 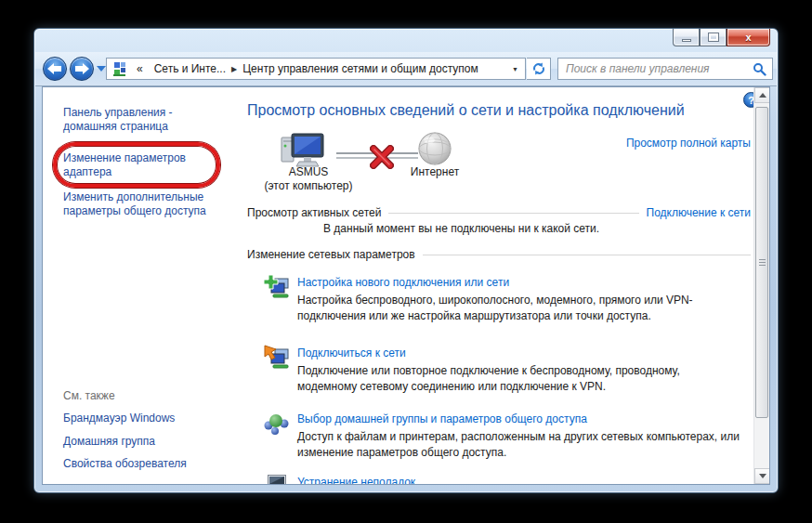 What do you see at coordinates (277, 424) in the screenshot?
I see `homegroup-icon` at bounding box center [277, 424].